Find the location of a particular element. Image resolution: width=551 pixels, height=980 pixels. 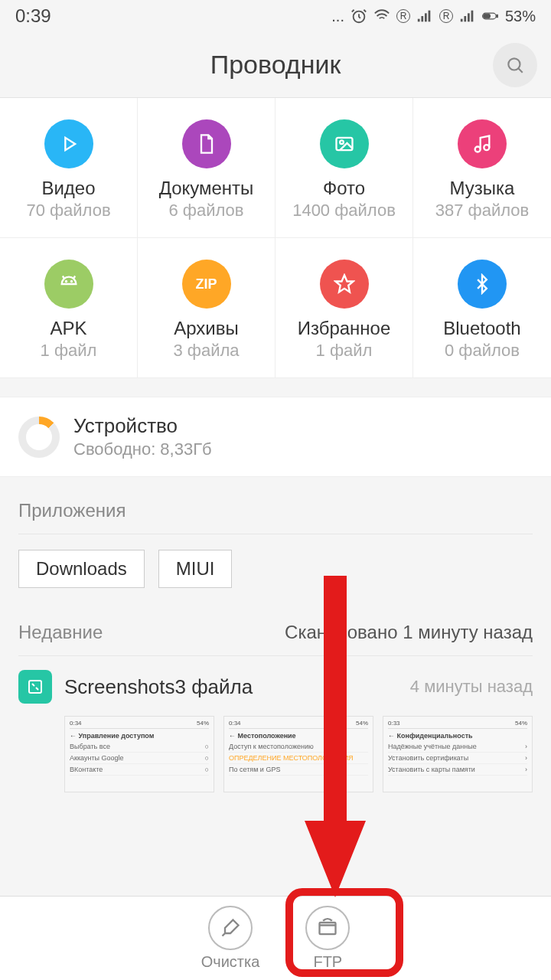

signal-icon is located at coordinates (425, 16).